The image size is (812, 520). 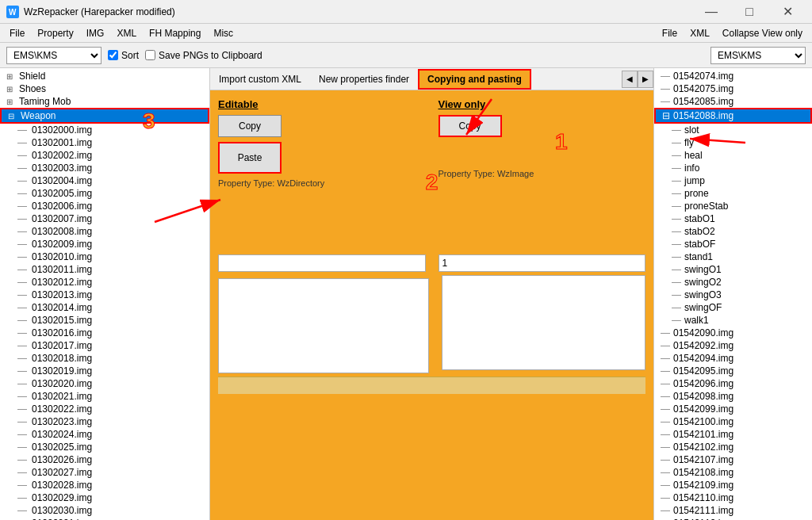 I want to click on right-combo: EMS\KMS, so click(x=758, y=55).